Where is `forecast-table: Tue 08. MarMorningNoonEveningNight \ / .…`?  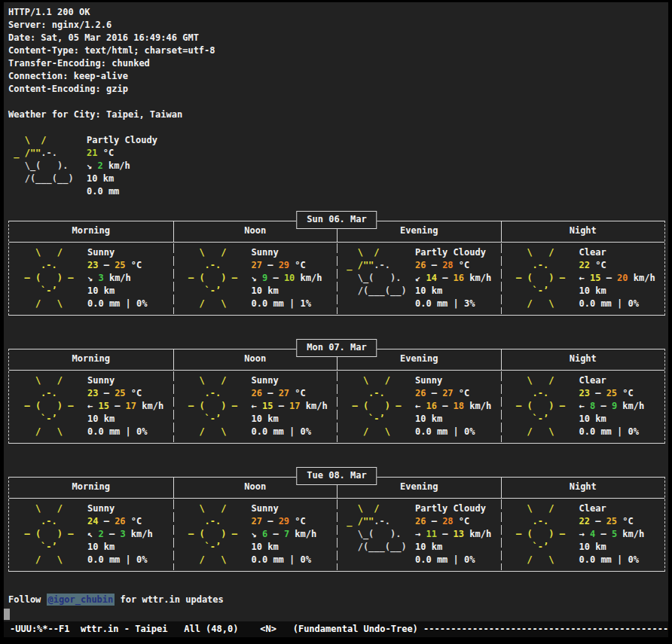 forecast-table: Tue 08. MarMorningNoonEveningNight \ / .… is located at coordinates (337, 524).